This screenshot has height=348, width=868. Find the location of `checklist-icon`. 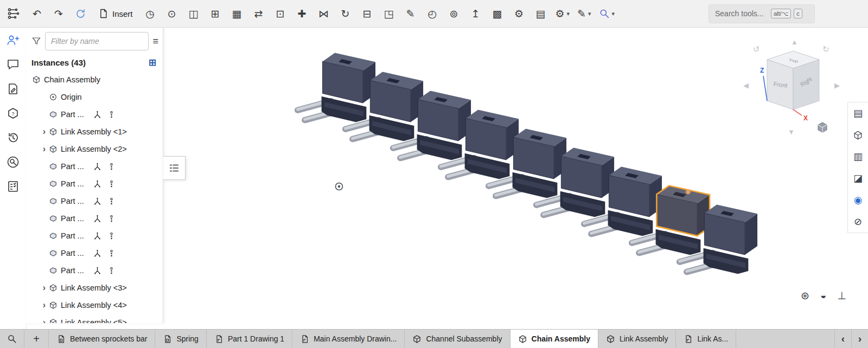

checklist-icon is located at coordinates (13, 186).